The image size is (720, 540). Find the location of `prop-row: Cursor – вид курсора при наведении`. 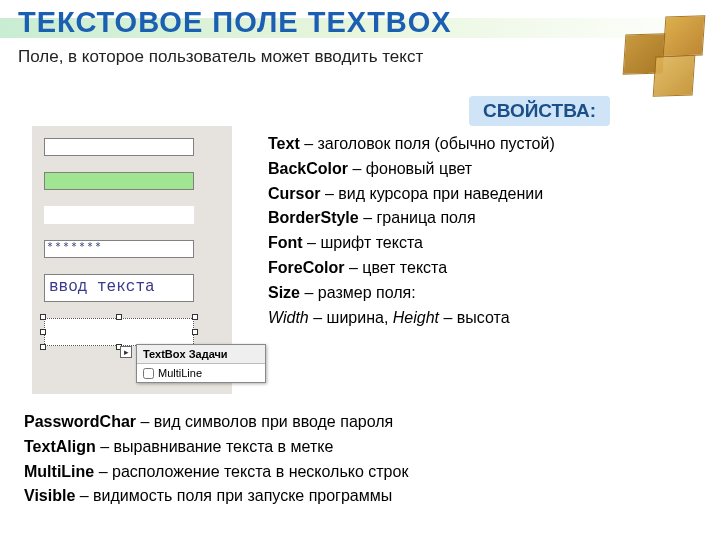

prop-row: Cursor – вид курсора при наведении is located at coordinates (483, 194).